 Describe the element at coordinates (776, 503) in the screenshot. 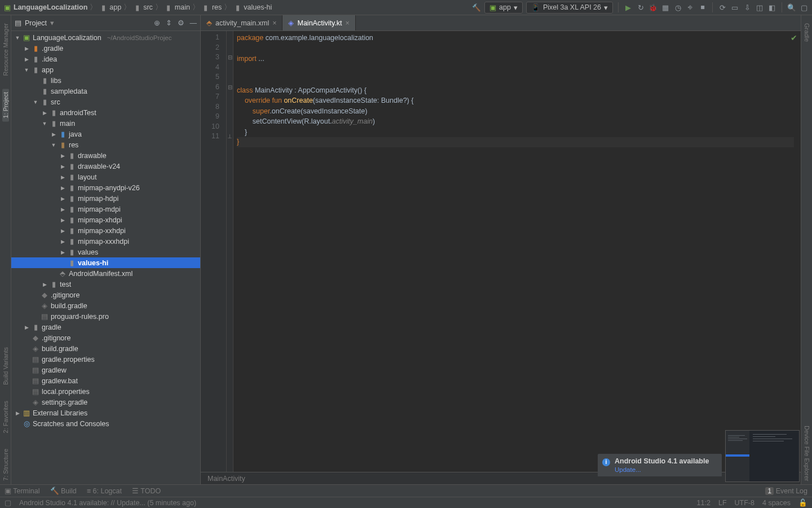

I see `indent-setting: 4 spaces` at that location.